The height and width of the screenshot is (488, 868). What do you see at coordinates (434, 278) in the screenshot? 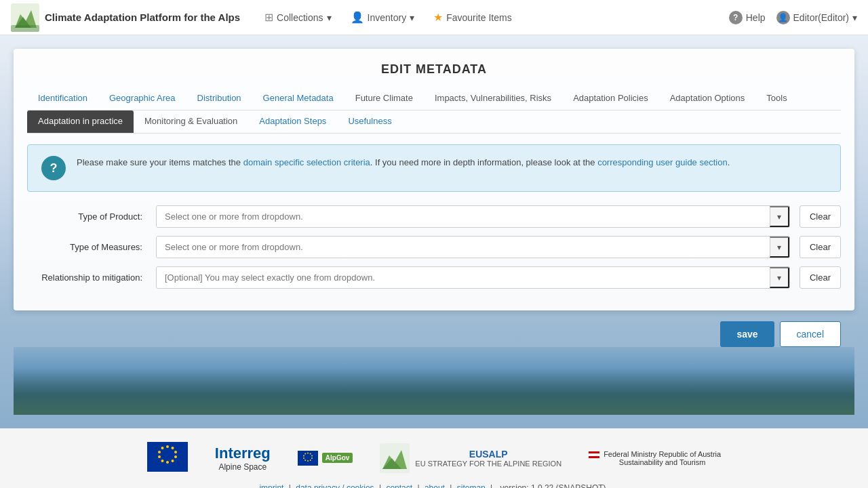
I see `form-row-relationship-to-mitigation: Relationship to mitigation: ▾ Clear` at bounding box center [434, 278].